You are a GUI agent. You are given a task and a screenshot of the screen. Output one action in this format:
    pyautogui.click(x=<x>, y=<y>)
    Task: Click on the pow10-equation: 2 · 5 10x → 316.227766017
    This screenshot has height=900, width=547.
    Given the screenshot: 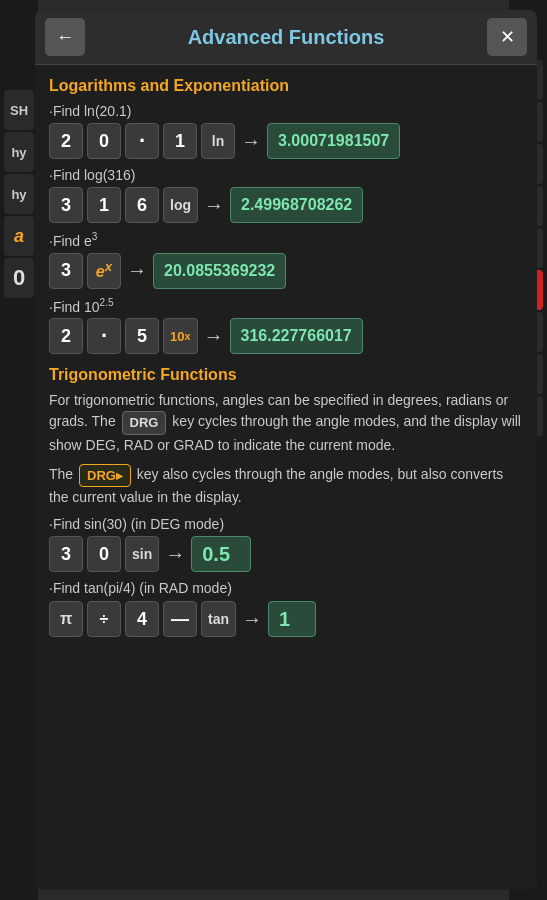 What is the action you would take?
    pyautogui.click(x=286, y=336)
    